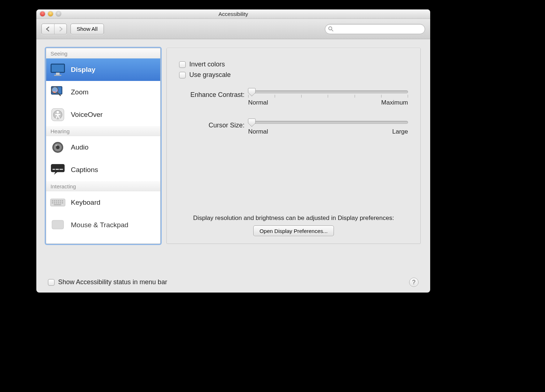 This screenshot has height=392, width=545. Describe the element at coordinates (294, 75) in the screenshot. I see `use-grayscale-row: Use grayscale` at that location.